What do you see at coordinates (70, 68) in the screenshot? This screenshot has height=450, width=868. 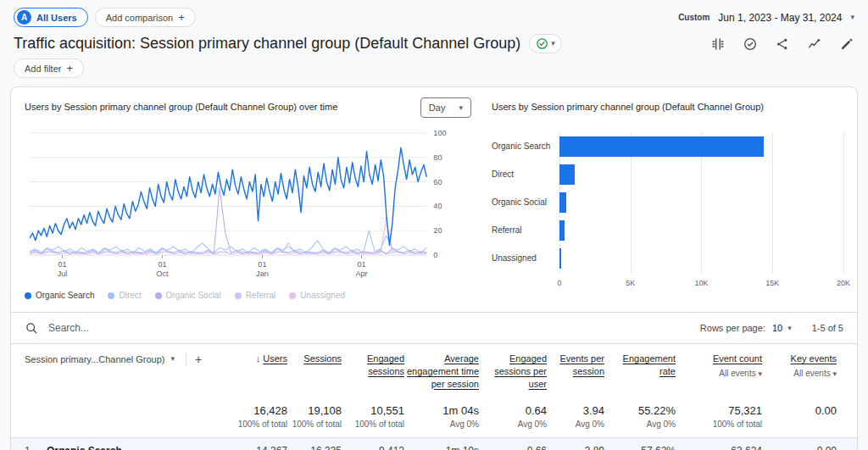 I see `plus-icon: +` at bounding box center [70, 68].